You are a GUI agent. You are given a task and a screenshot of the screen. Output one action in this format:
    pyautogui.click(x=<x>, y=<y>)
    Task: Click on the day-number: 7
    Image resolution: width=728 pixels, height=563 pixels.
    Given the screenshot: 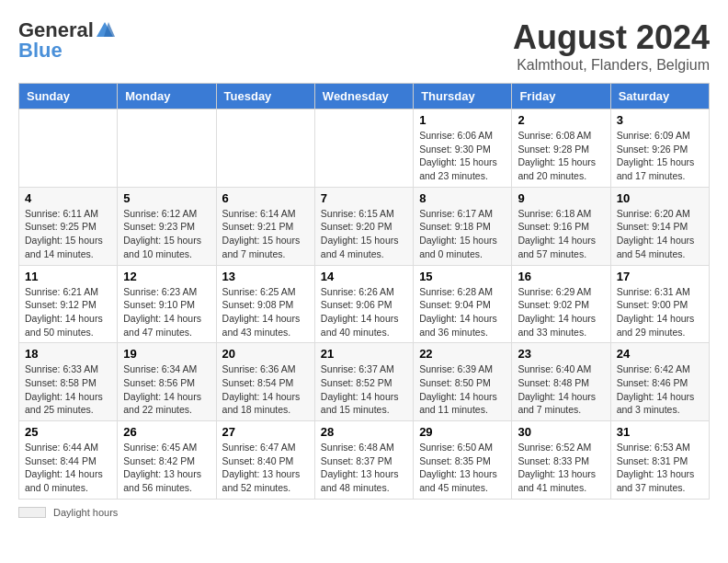 What is the action you would take?
    pyautogui.click(x=364, y=199)
    